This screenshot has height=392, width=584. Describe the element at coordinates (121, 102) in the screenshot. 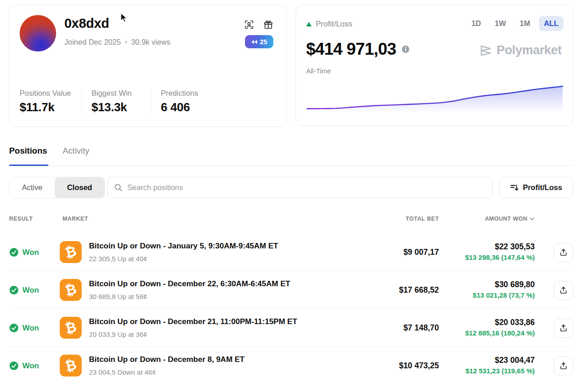

I see `stat-biggest-win: Biggest Win $13.3k` at that location.